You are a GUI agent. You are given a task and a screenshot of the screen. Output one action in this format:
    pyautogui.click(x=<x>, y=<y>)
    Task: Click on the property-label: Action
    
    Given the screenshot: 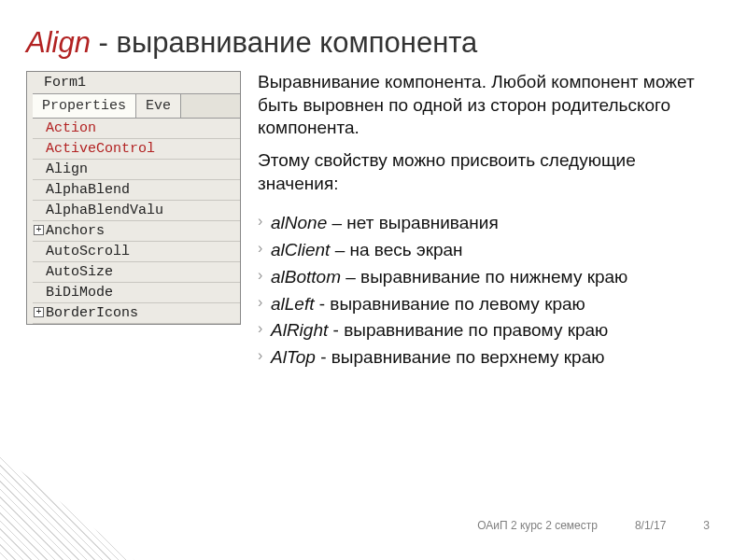 What is the action you would take?
    pyautogui.click(x=71, y=129)
    